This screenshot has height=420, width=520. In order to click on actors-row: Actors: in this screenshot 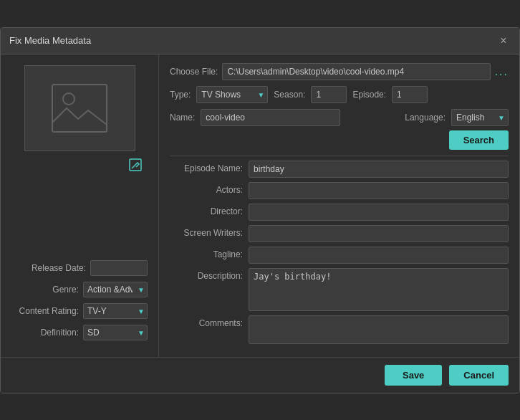, I will do `click(340, 191)`.